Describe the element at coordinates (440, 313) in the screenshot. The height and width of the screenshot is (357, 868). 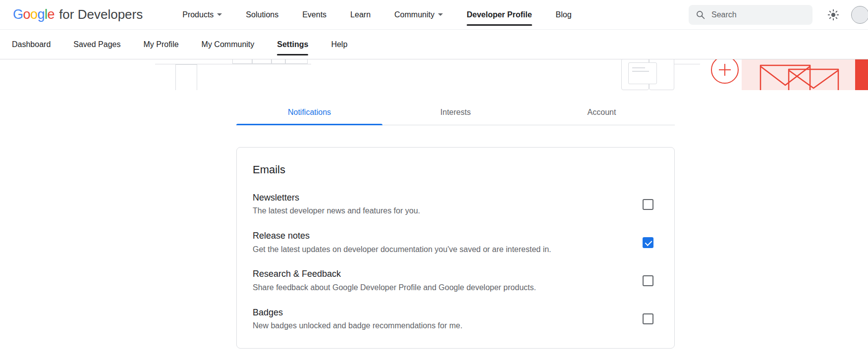
I see `pref-label: Badges` at that location.